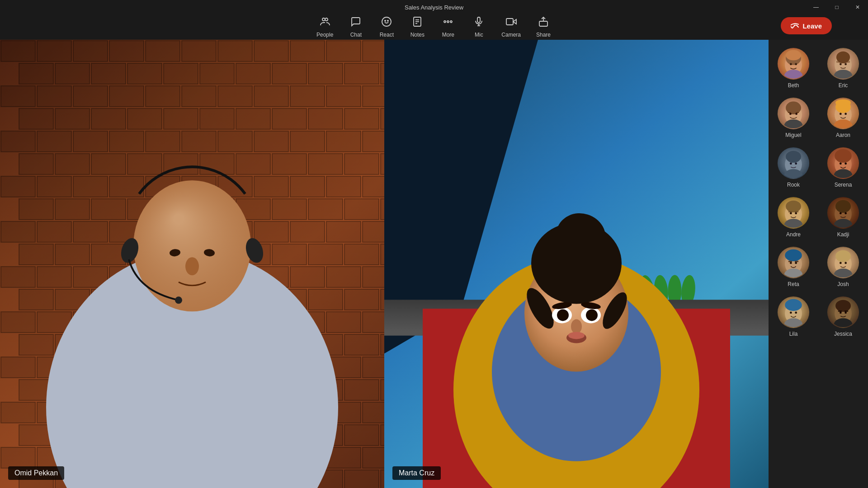  I want to click on participant-beth: Beth, so click(793, 68).